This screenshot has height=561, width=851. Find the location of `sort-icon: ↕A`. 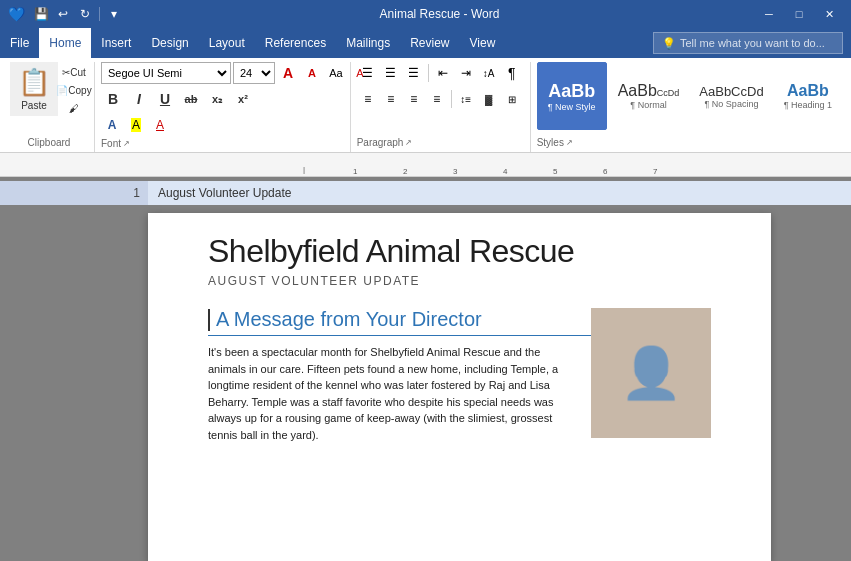

sort-icon: ↕A is located at coordinates (489, 74).